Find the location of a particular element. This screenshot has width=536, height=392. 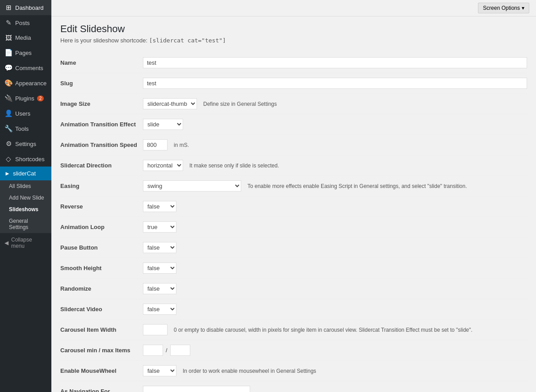

slidercat-video-row: Slidercat Video false true is located at coordinates (294, 309).